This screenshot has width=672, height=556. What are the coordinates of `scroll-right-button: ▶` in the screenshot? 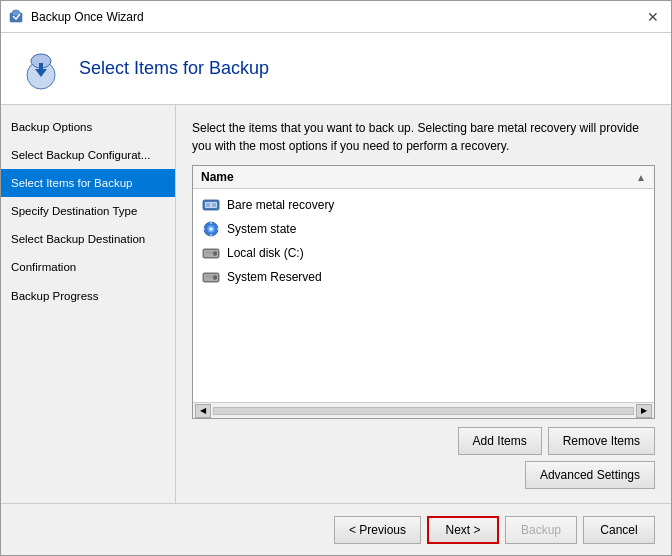 It's located at (644, 411).